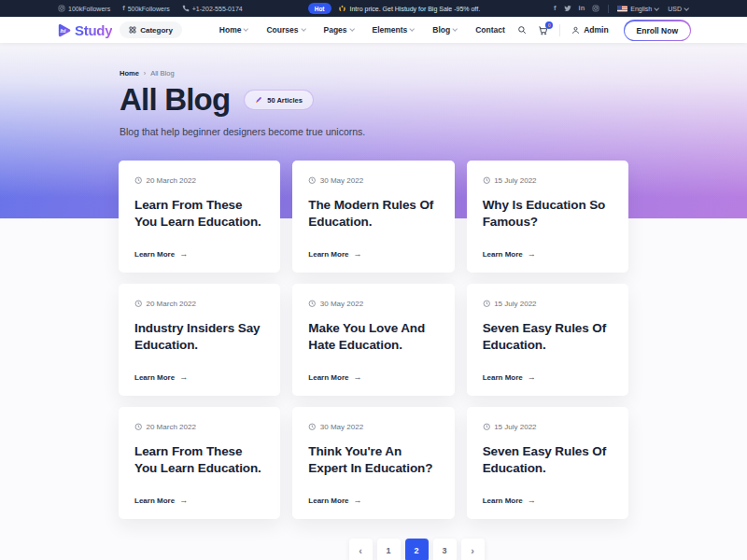  What do you see at coordinates (374, 181) in the screenshot?
I see `post-date: 30 May 2022` at bounding box center [374, 181].